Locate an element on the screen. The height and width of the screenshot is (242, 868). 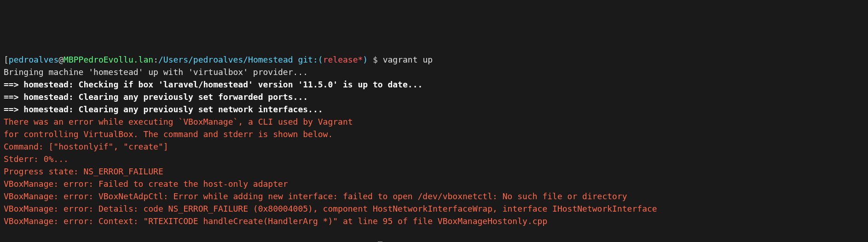
error-line: VBoxManage: error: Details: code NS_ERRO… is located at coordinates (434, 209).